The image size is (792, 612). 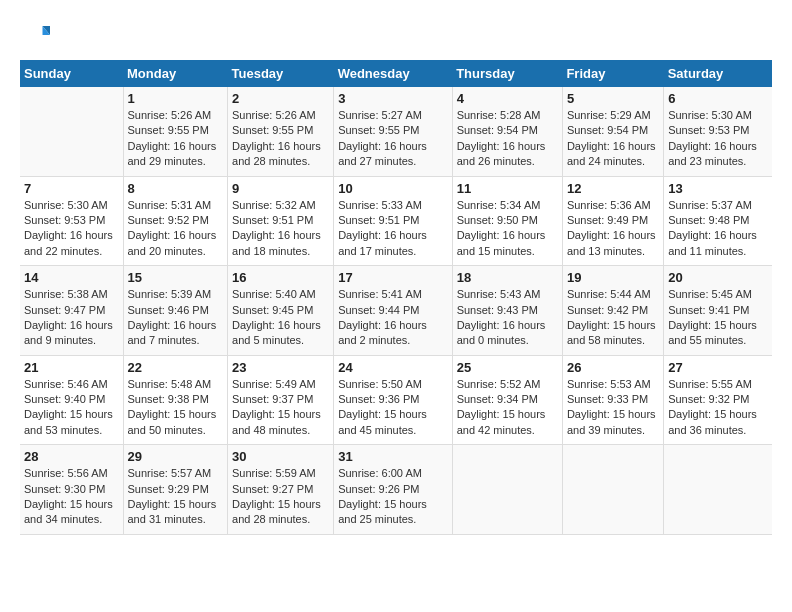 I want to click on day-number: 29, so click(x=176, y=456).